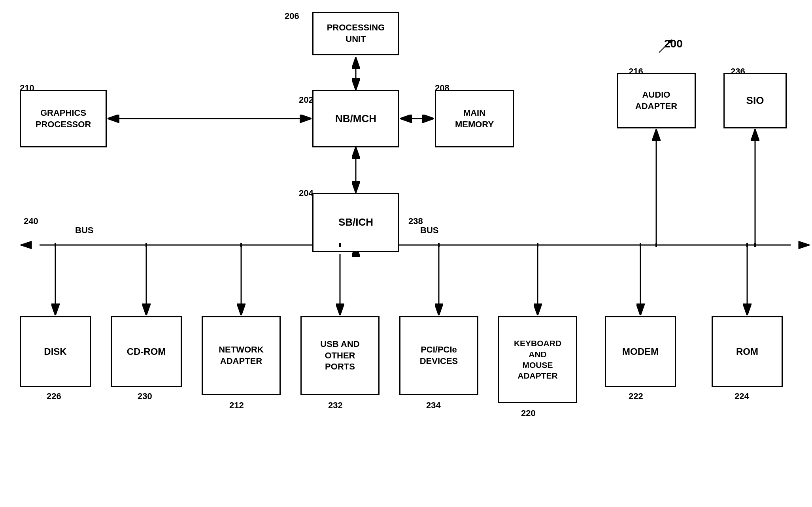  I want to click on graphics-processor-box: GRAPHICSPROCESSOR, so click(63, 119).